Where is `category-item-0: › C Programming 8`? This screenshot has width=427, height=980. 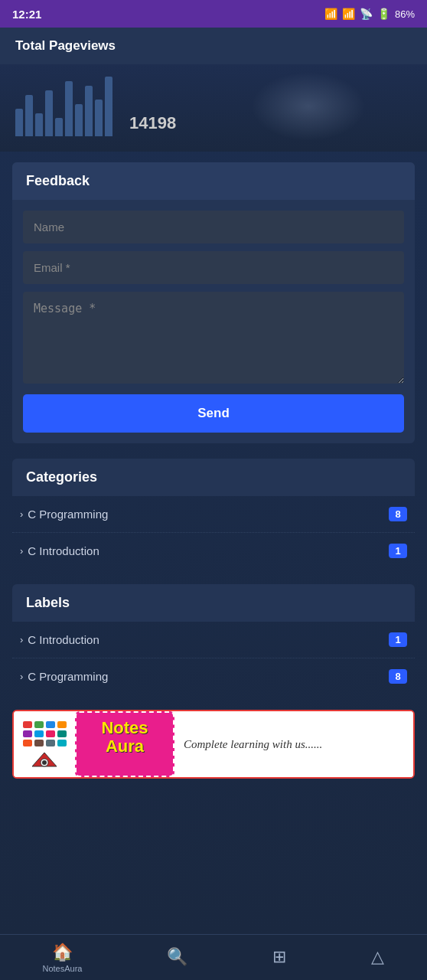 category-item-0: › C Programming 8 is located at coordinates (214, 514).